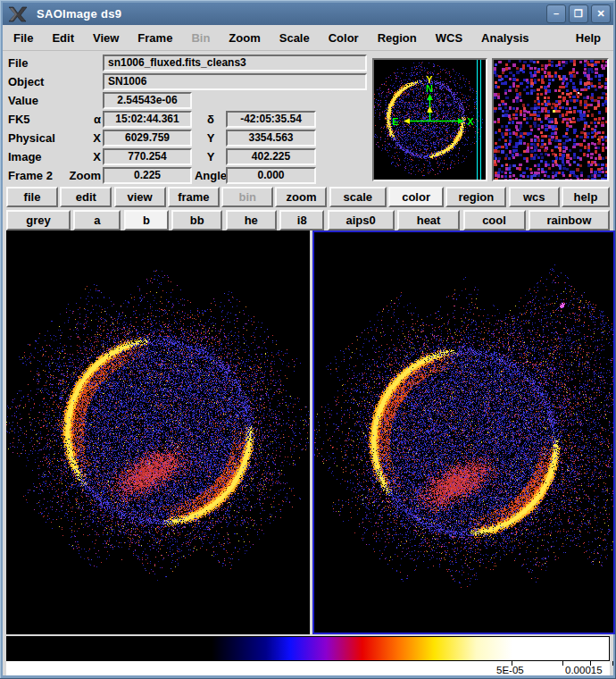 The height and width of the screenshot is (679, 616). I want to click on minimize-button: –, so click(556, 14).